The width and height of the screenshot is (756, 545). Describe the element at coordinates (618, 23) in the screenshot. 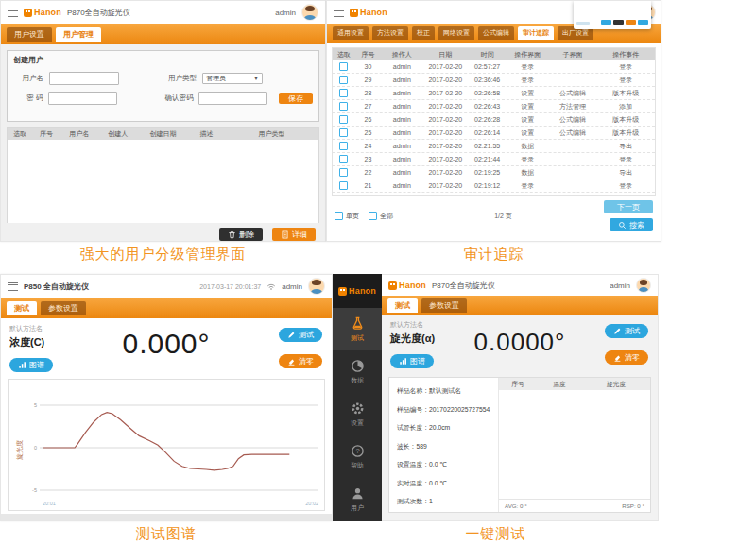

I see `mini-button-dark` at that location.